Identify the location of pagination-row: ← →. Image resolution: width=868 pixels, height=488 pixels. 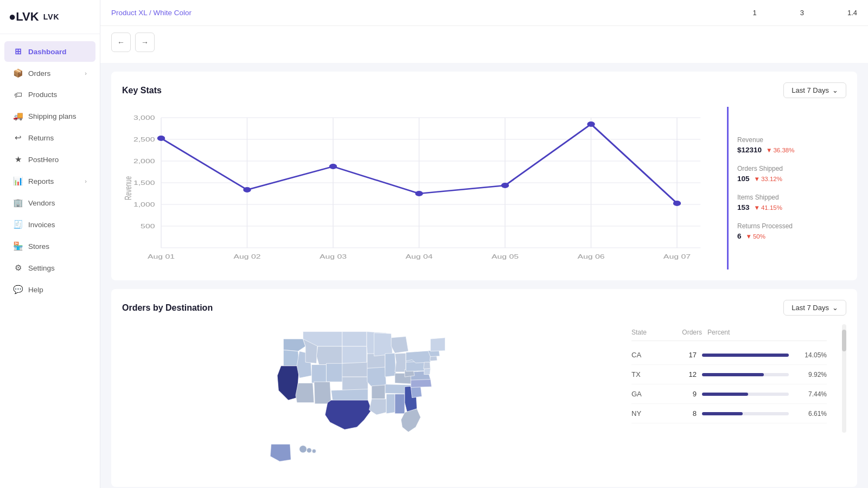
(484, 44).